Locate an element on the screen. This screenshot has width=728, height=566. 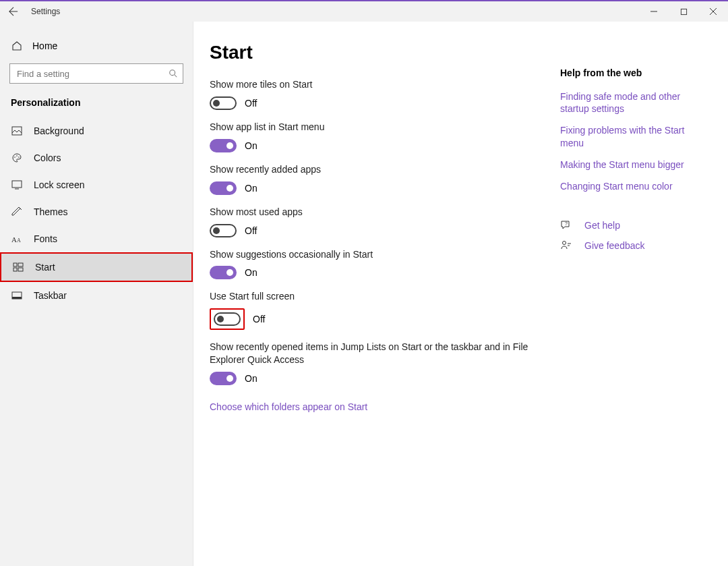
setting-label: Show suggestions occasionally in Start is located at coordinates (378, 255).